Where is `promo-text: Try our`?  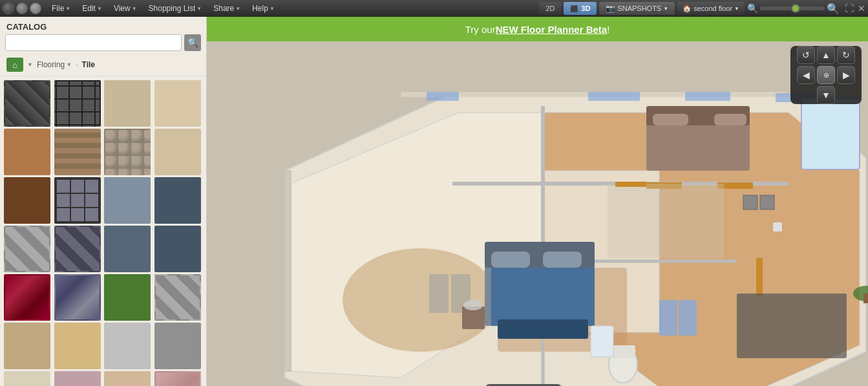 promo-text: Try our is located at coordinates (481, 30).